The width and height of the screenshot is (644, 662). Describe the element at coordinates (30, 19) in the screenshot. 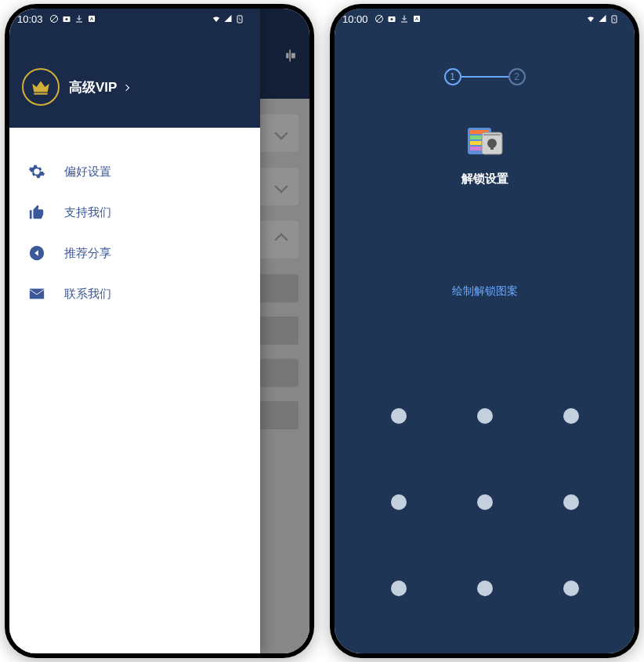

I see `status-time: 10:03` at that location.